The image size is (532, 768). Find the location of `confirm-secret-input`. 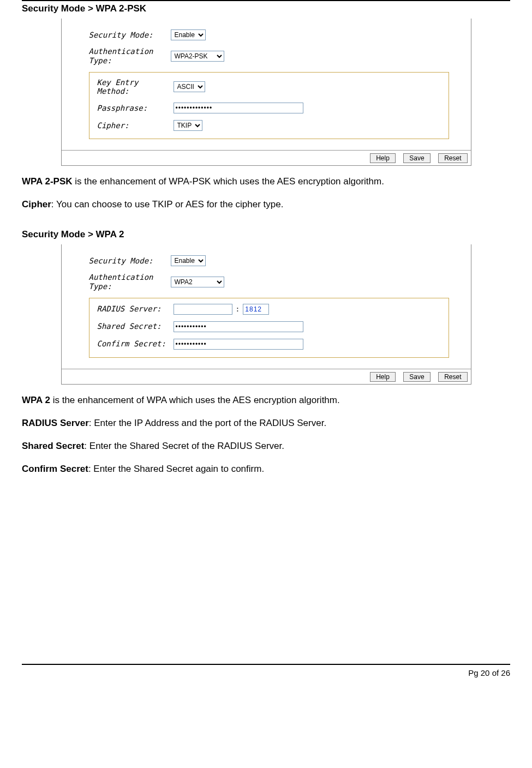

confirm-secret-input is located at coordinates (238, 344).